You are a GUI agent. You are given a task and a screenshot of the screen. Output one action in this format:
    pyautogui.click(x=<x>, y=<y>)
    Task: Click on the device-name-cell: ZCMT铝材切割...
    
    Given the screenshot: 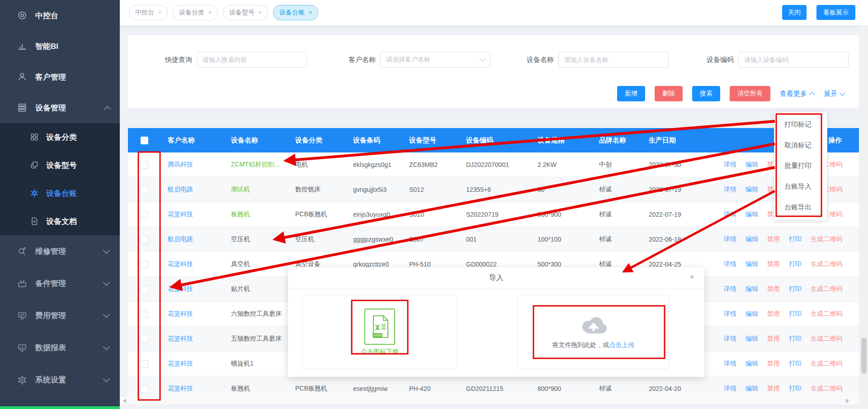 What is the action you would take?
    pyautogui.click(x=256, y=165)
    